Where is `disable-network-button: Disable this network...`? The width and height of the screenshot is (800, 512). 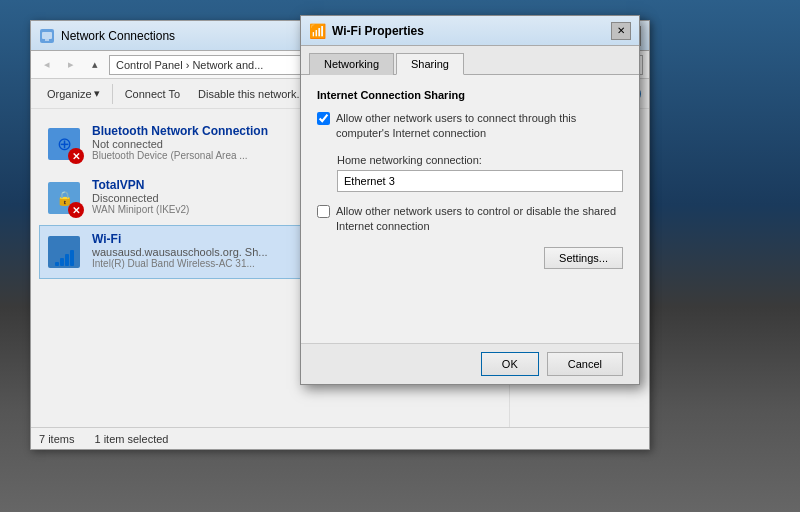 disable-network-button: Disable this network... is located at coordinates (252, 94).